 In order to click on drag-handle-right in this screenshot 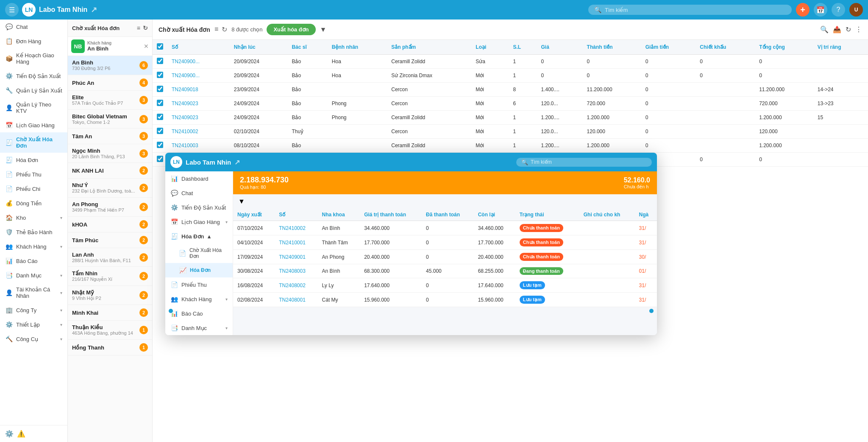, I will do `click(651, 311)`.